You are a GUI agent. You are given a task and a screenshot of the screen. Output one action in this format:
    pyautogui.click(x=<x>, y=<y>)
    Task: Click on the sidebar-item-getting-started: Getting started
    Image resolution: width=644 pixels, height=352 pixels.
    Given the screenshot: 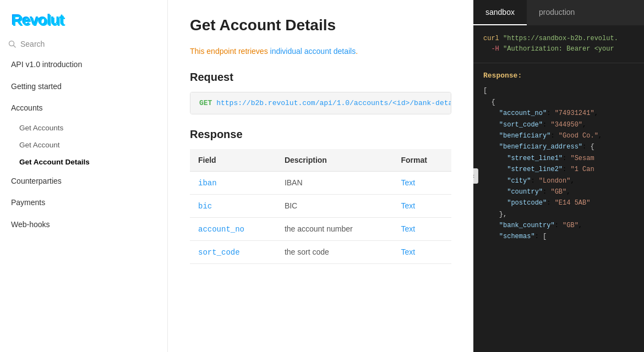 What is the action you would take?
    pyautogui.click(x=84, y=87)
    